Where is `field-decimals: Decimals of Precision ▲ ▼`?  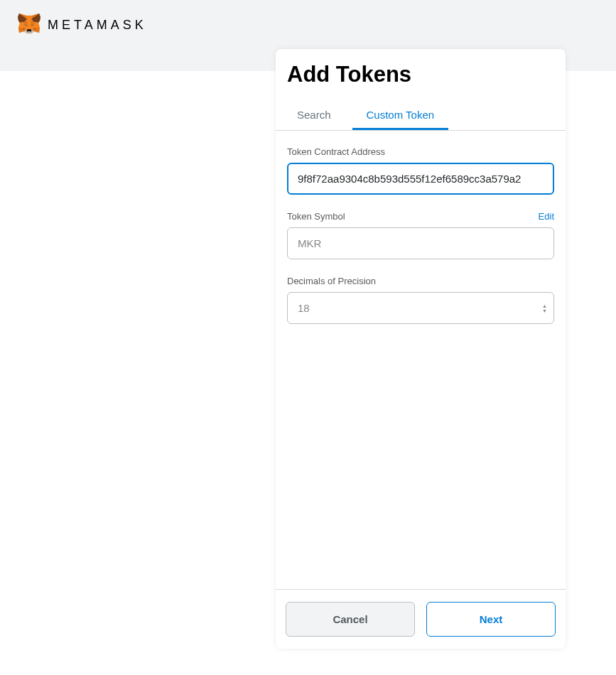
field-decimals: Decimals of Precision ▲ ▼ is located at coordinates (421, 300).